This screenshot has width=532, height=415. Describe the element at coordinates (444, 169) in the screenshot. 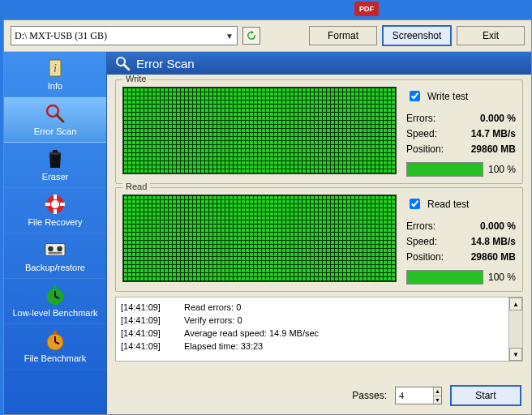

I see `write-progress` at that location.